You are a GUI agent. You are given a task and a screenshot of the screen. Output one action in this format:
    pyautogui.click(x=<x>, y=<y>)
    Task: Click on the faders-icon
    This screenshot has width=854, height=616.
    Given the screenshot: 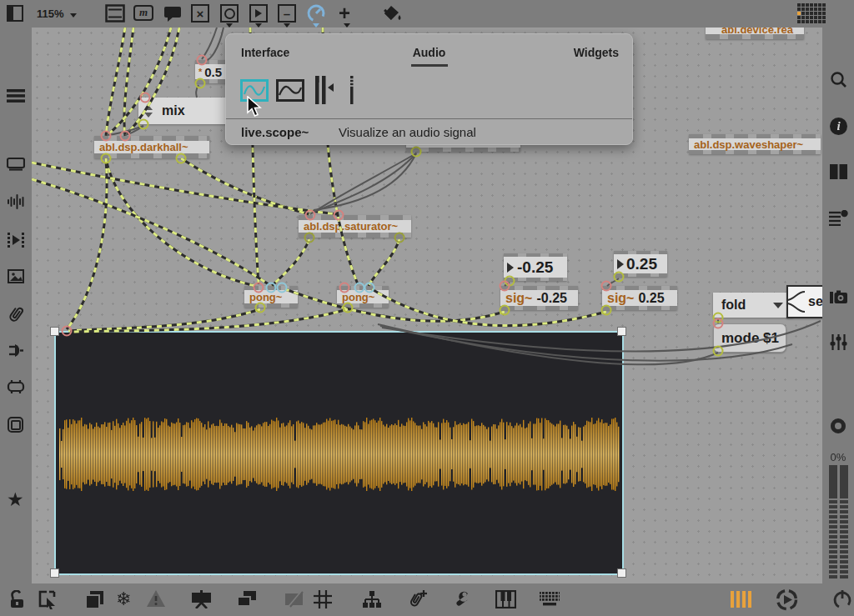 What is the action you would take?
    pyautogui.click(x=839, y=342)
    